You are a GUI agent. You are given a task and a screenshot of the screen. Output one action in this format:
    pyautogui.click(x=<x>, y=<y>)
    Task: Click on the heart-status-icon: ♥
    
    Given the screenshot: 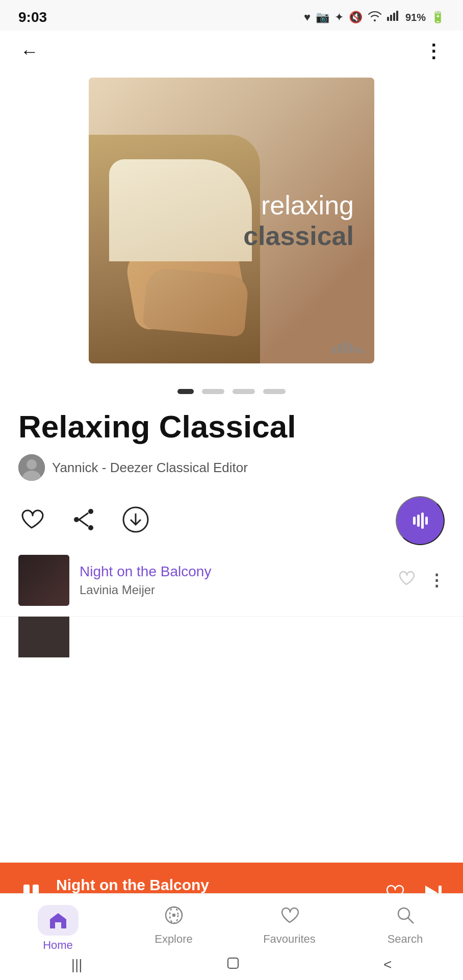 What is the action you would take?
    pyautogui.click(x=307, y=17)
    